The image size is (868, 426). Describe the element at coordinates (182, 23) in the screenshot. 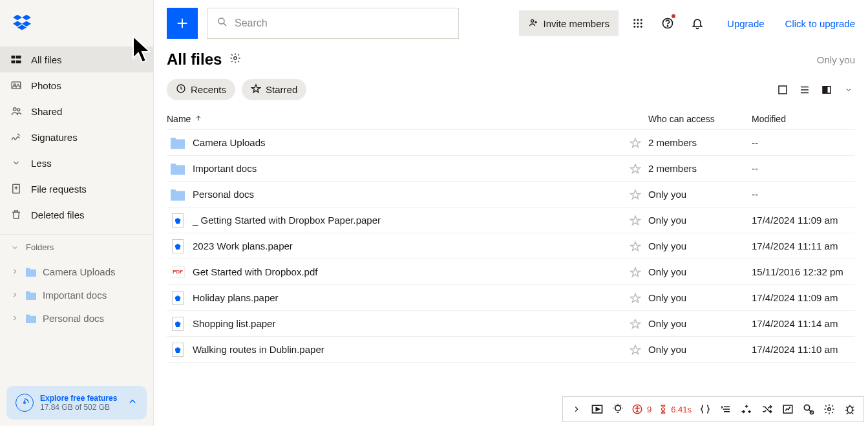

I see `add-button` at that location.